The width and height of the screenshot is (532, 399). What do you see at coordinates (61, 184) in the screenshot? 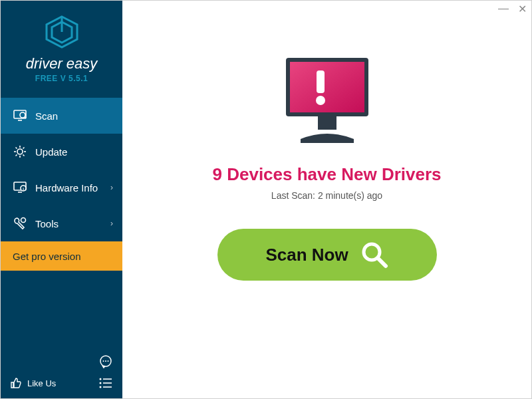
I see `nav: Scan Update i Hardware Info › Tools › Ge…` at bounding box center [61, 184].